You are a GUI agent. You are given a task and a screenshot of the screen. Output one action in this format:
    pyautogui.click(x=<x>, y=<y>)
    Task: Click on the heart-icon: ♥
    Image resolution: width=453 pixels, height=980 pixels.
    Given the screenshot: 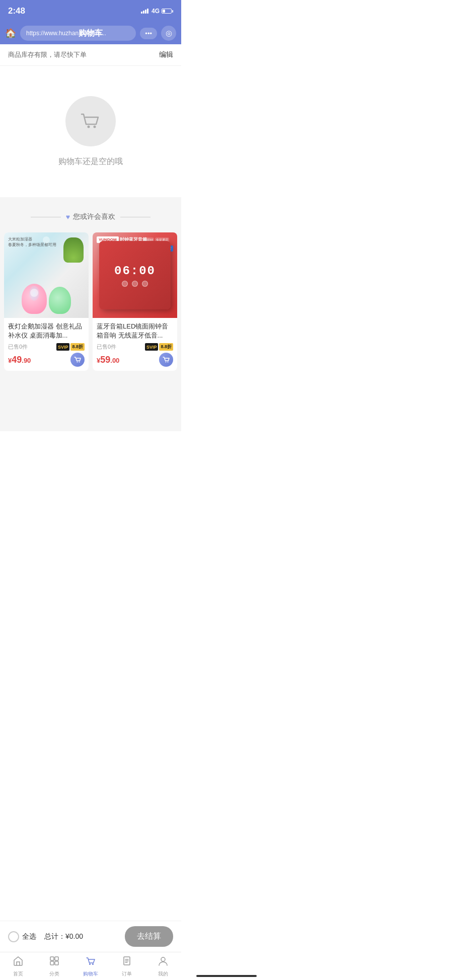 What is the action you would take?
    pyautogui.click(x=68, y=217)
    